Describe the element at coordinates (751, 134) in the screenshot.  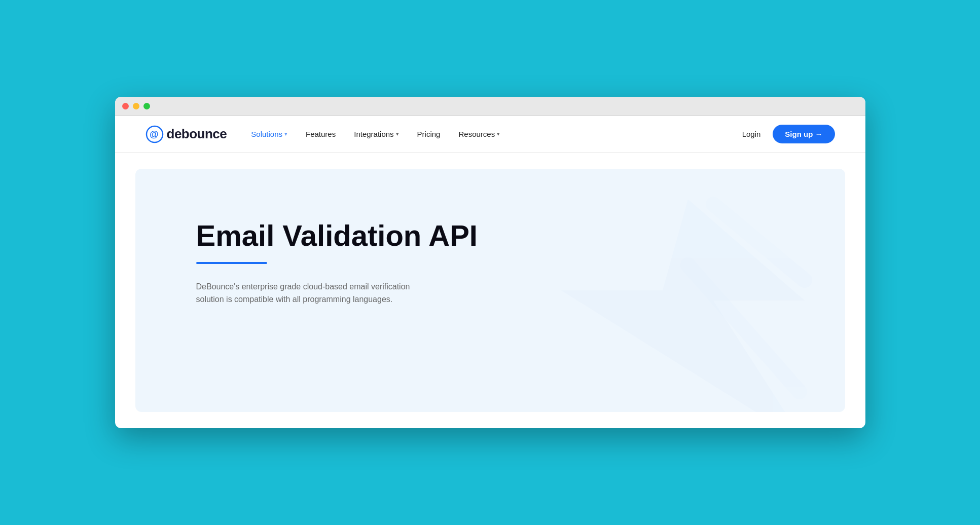
I see `login-link: Login` at that location.